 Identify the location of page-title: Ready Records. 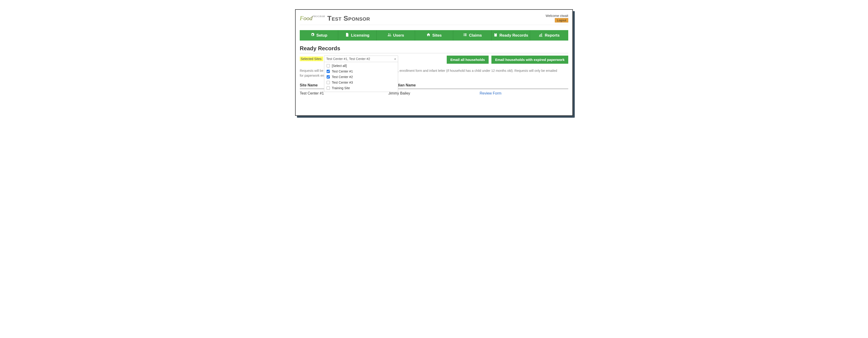
(434, 49).